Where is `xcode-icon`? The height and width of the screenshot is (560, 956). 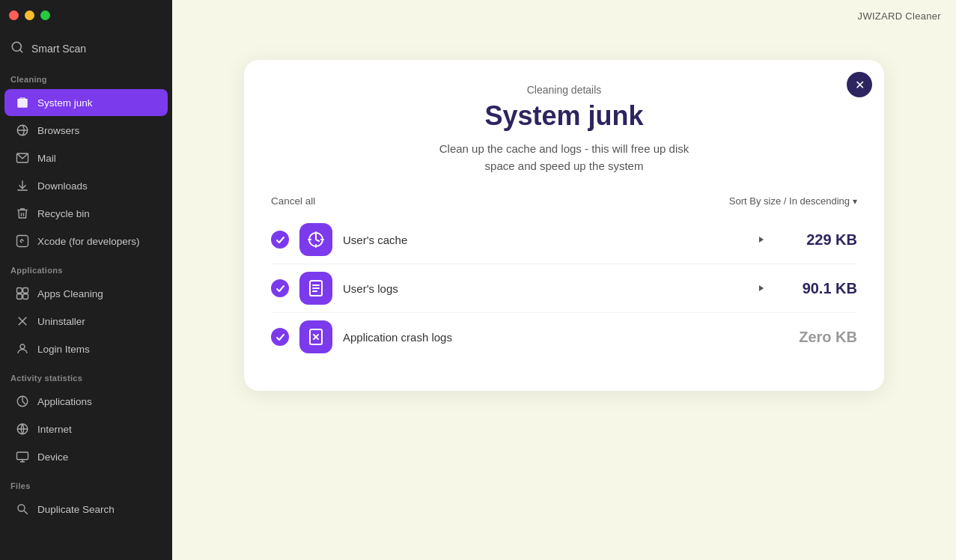 xcode-icon is located at coordinates (22, 241).